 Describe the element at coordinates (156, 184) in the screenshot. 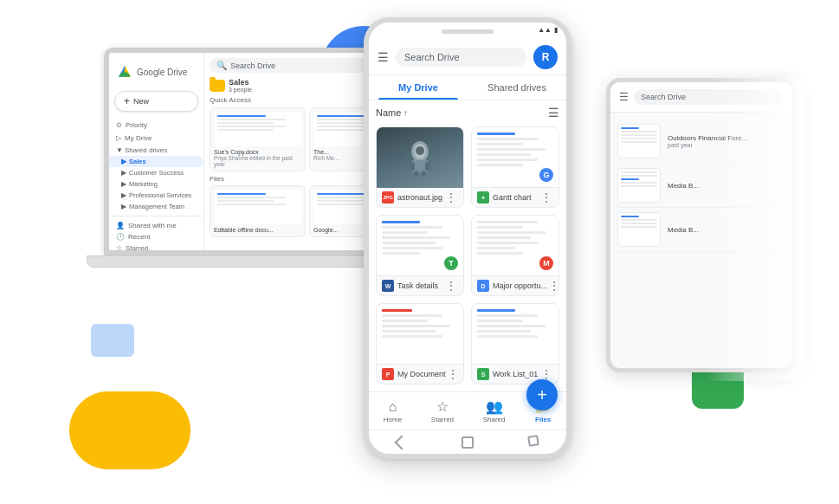

I see `sidebar-item-marketing: ▶ Marketing` at that location.